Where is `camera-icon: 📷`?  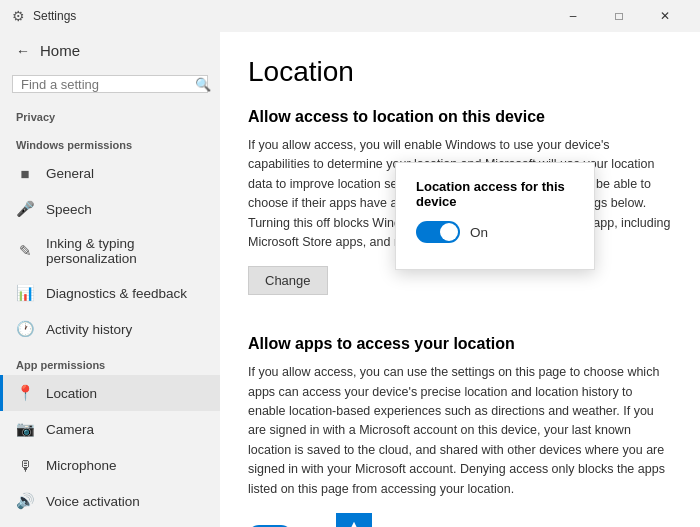
camera-icon: 📷 is located at coordinates (25, 429).